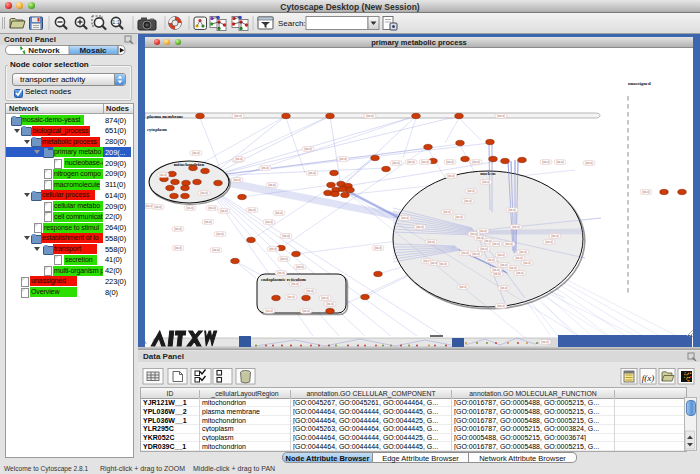 The width and height of the screenshot is (700, 474). Describe the element at coordinates (648, 378) in the screenshot. I see `svg-text: f(x)` at that location.